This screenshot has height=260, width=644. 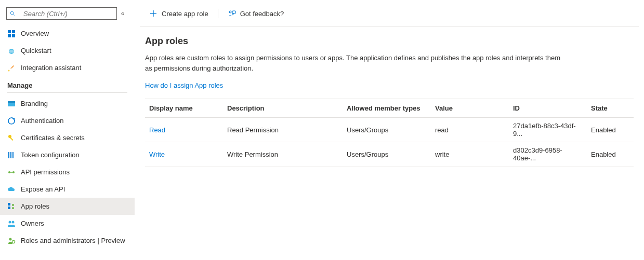 I want to click on nav-token-configuration: Token configuration, so click(x=68, y=155).